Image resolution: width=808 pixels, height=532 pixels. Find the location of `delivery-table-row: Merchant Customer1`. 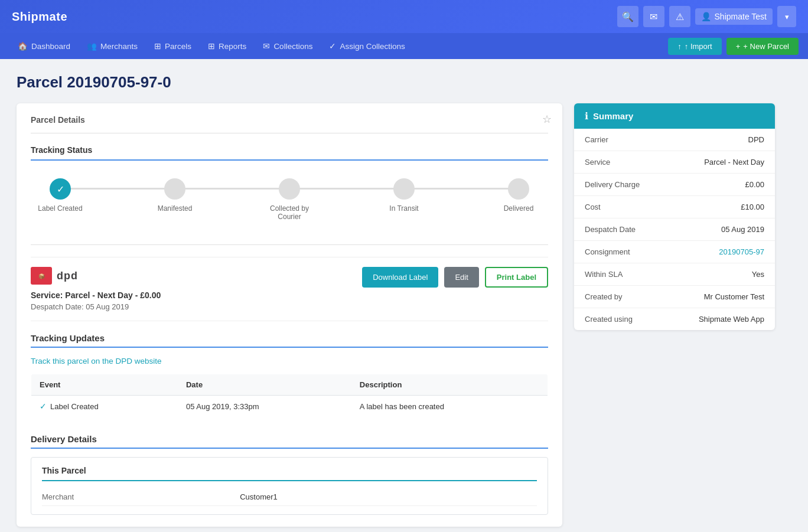

delivery-table-row: Merchant Customer1 is located at coordinates (289, 497).